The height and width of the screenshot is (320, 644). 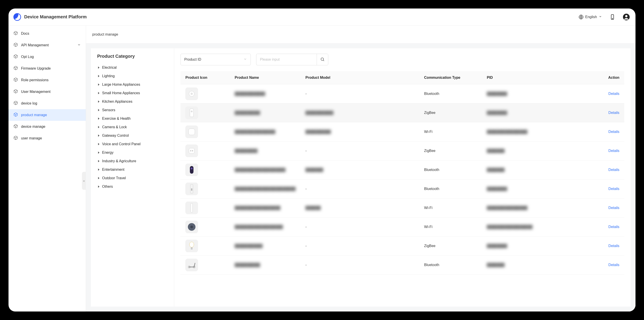 I want to click on category-item: Gateway Control, so click(x=134, y=136).